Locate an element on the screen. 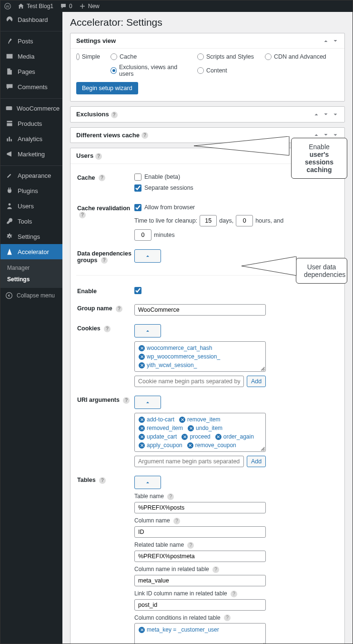 The height and width of the screenshot is (644, 353). settings-view-panel: Settings view Simple Cache Scripts and S… is located at coordinates (208, 67).